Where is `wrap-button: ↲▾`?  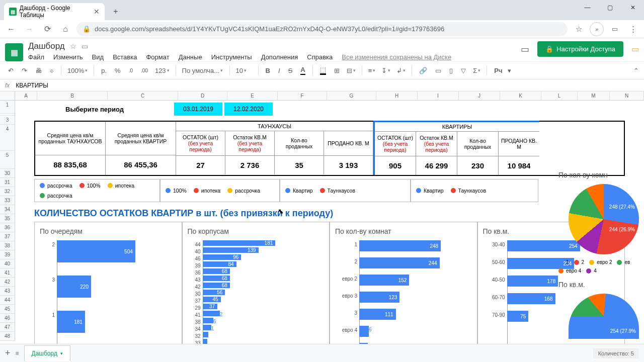
wrap-button: ↲▾ is located at coordinates (401, 70).